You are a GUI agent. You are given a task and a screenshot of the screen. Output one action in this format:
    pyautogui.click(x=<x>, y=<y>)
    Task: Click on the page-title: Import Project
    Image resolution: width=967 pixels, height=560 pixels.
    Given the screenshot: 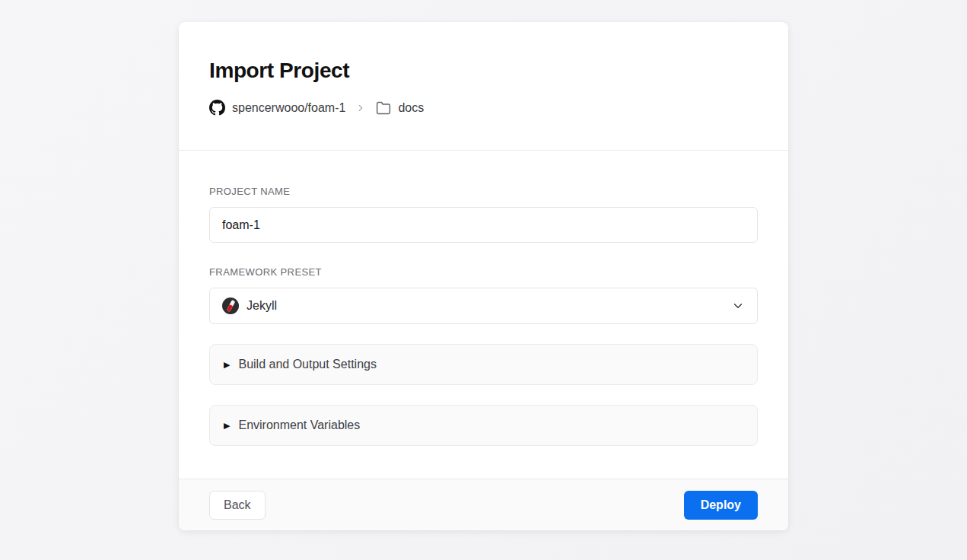 What is the action you would take?
    pyautogui.click(x=484, y=71)
    